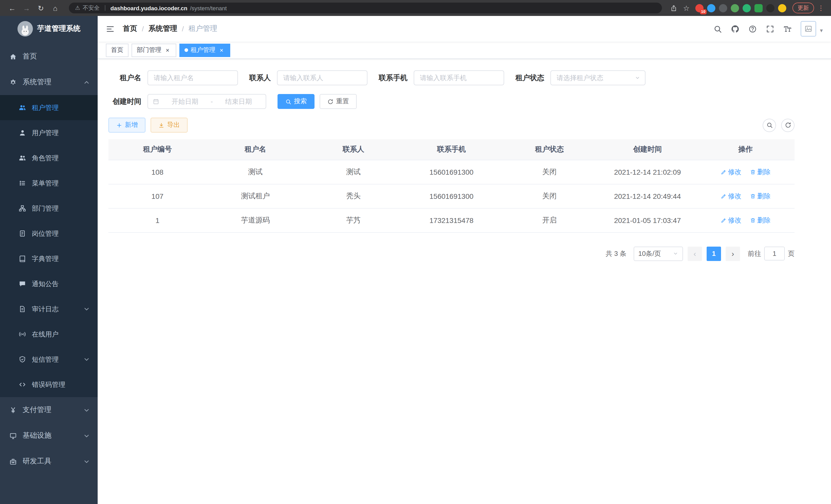 The image size is (831, 504). I want to click on breadcrumb-item: 系统管理, so click(163, 29).